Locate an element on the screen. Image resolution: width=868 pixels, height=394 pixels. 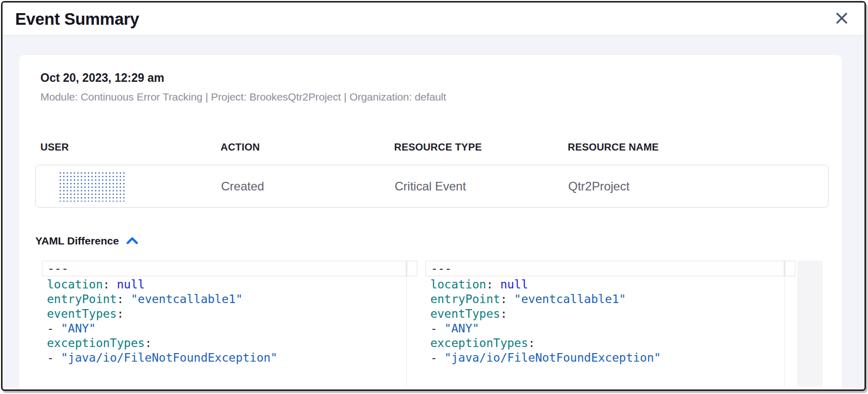
yaml-code-left: ---location: nullentryPoint: "eventcalla… is located at coordinates (224, 324).